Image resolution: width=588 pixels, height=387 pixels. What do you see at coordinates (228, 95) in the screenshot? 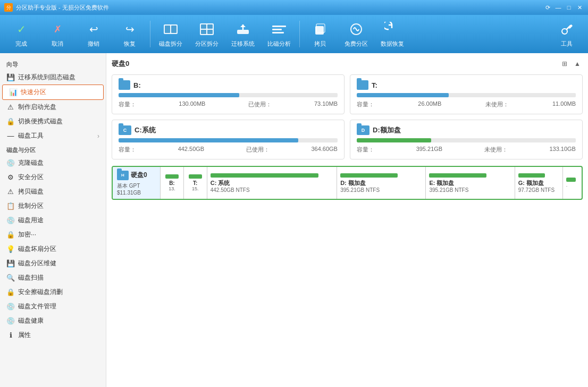
I see `partition-card-b: B: 容量： 130.00MB 已使用： 73.10MB` at bounding box center [228, 95].